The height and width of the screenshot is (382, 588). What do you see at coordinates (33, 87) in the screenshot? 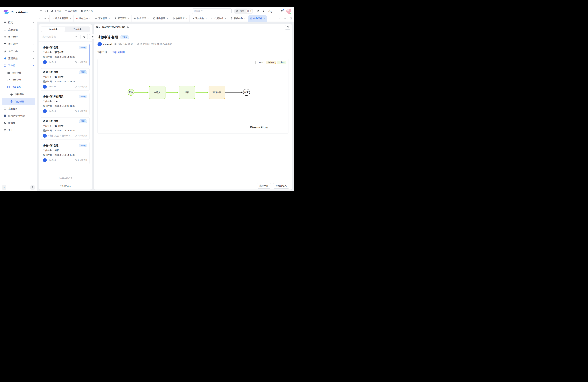
I see `chevron-up-icon` at bounding box center [33, 87].